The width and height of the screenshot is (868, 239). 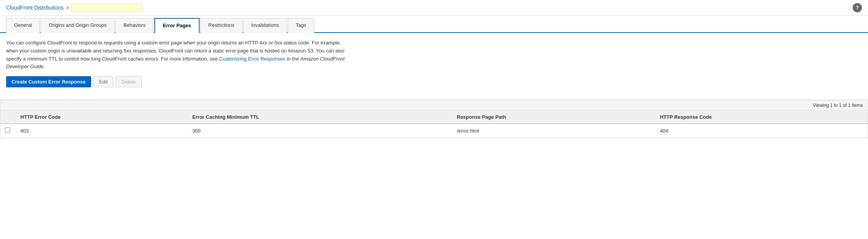 I want to click on tab-behaviors: Behaviors, so click(x=134, y=25).